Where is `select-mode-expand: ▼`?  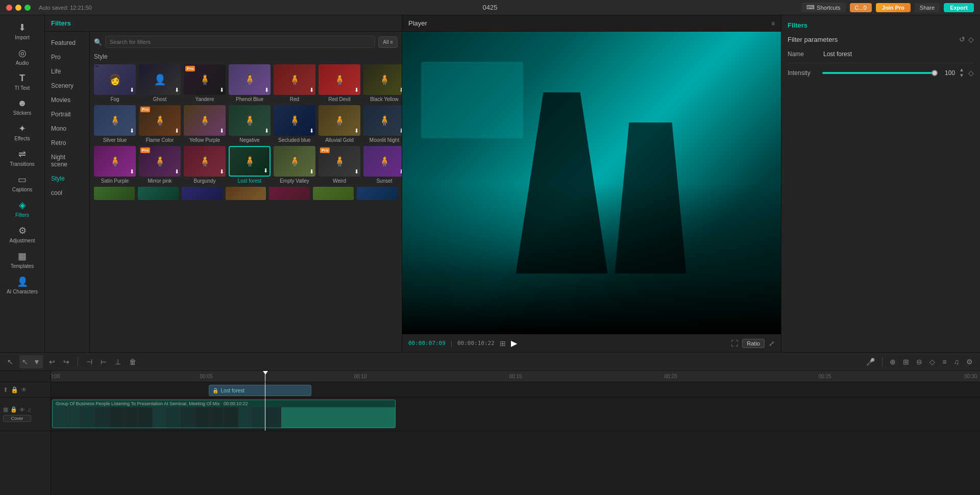 select-mode-expand: ▼ is located at coordinates (37, 362).